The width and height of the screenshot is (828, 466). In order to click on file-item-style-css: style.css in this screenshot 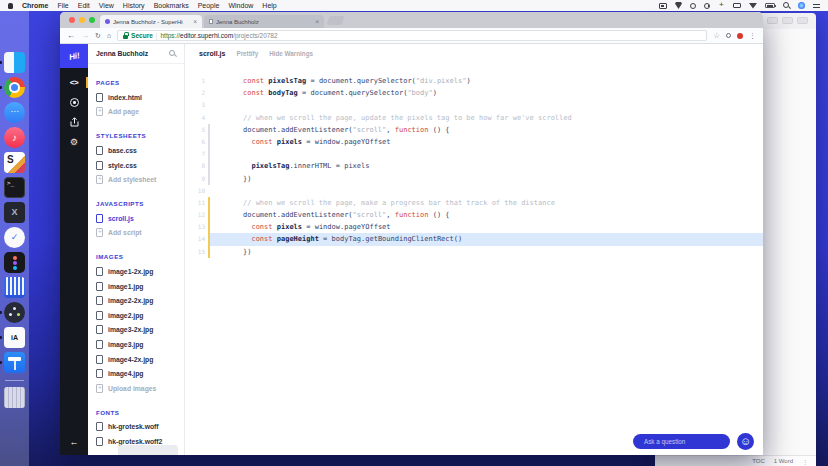, I will do `click(136, 166)`.